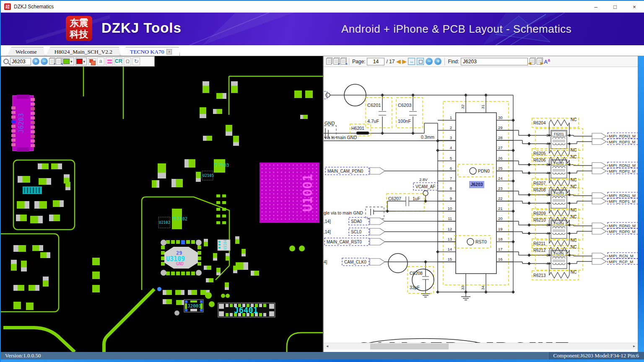  What do you see at coordinates (118, 61) in the screenshot?
I see `cr-button: CR` at bounding box center [118, 61].